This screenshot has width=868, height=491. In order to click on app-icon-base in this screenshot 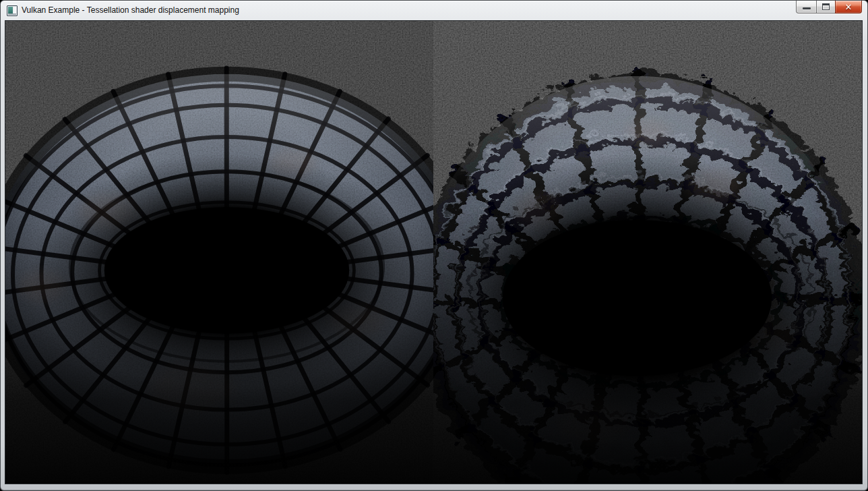, I will do `click(12, 14)`.